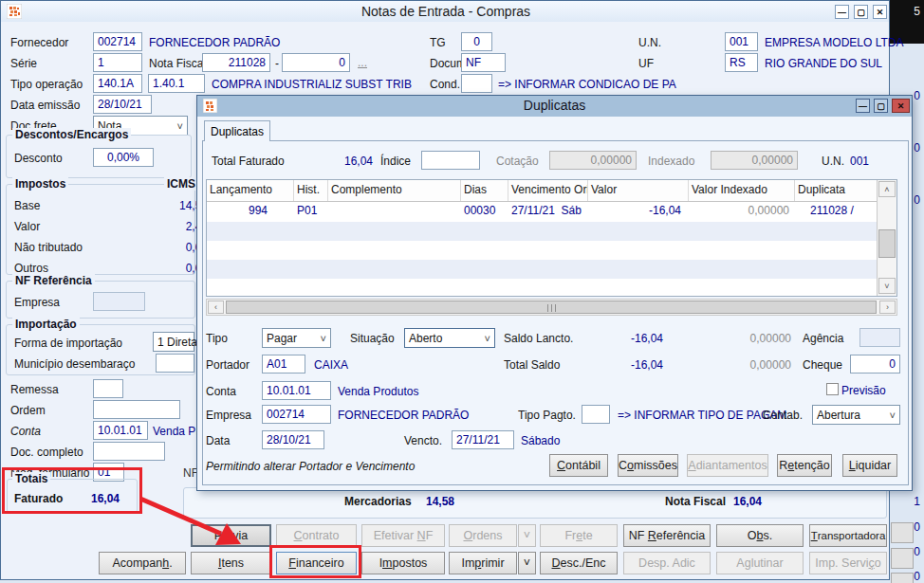 This screenshot has width=924, height=583. I want to click on nf-ref-empresa-field, so click(120, 301).